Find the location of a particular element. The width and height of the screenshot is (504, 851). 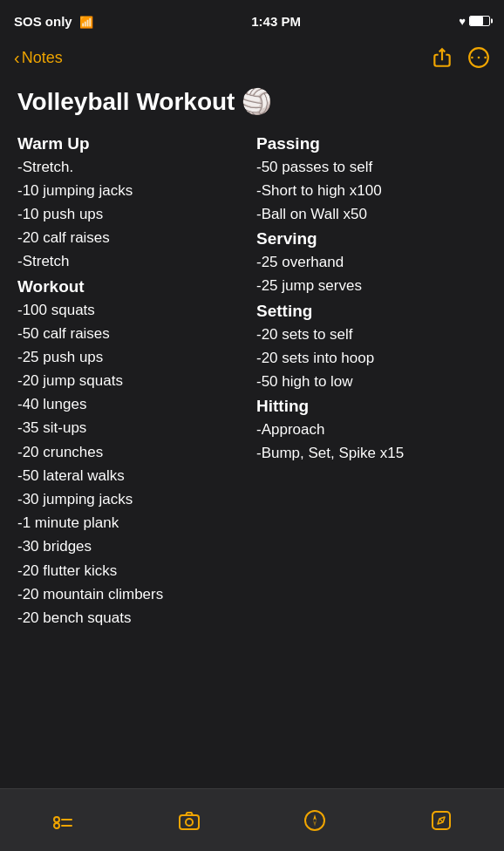

setting-item-1: -20 sets into hoop is located at coordinates (371, 357).